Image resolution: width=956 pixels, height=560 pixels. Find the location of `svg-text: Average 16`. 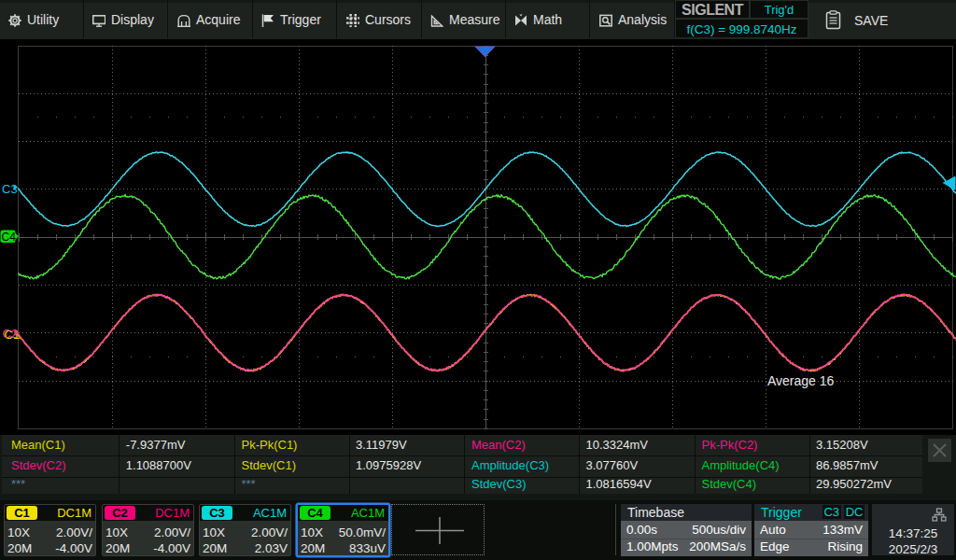

svg-text: Average 16 is located at coordinates (801, 381).